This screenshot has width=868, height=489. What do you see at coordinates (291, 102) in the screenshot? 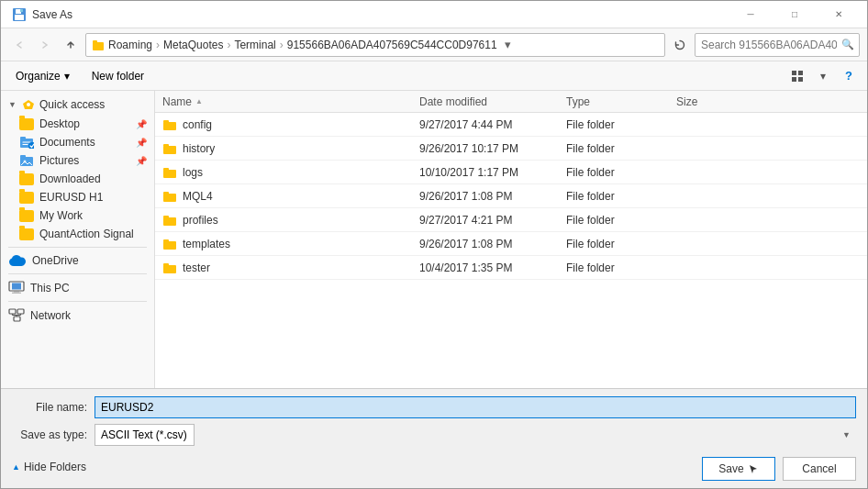
I see `col-header-name: Name ▲` at bounding box center [291, 102].